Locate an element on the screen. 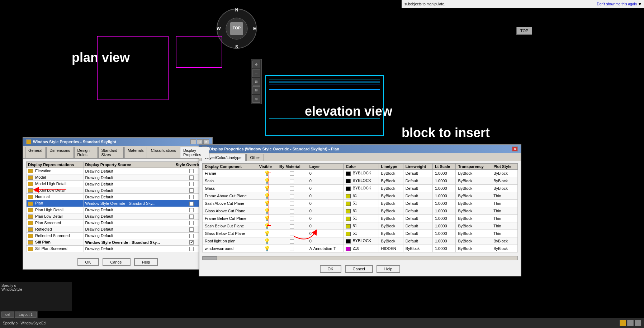 The width and height of the screenshot is (644, 328). notification-close: ▾ is located at coordinates (640, 4).